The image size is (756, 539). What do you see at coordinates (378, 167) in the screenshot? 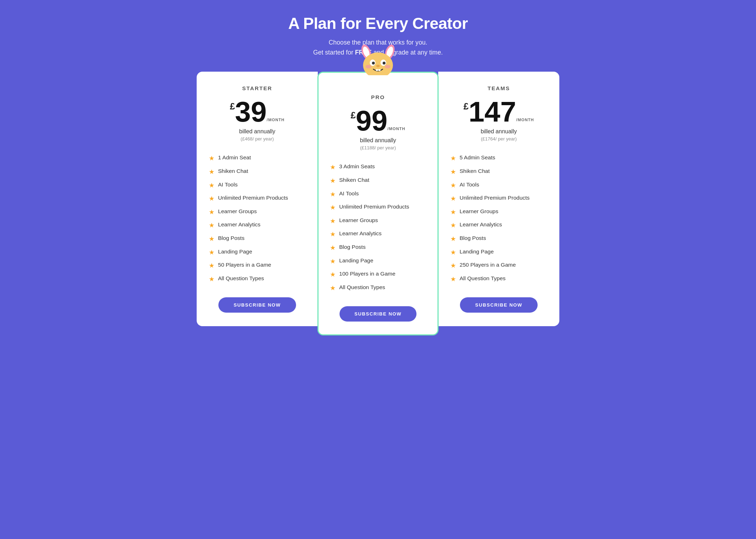
I see `list-item: ★3 Admin Seats` at bounding box center [378, 167].